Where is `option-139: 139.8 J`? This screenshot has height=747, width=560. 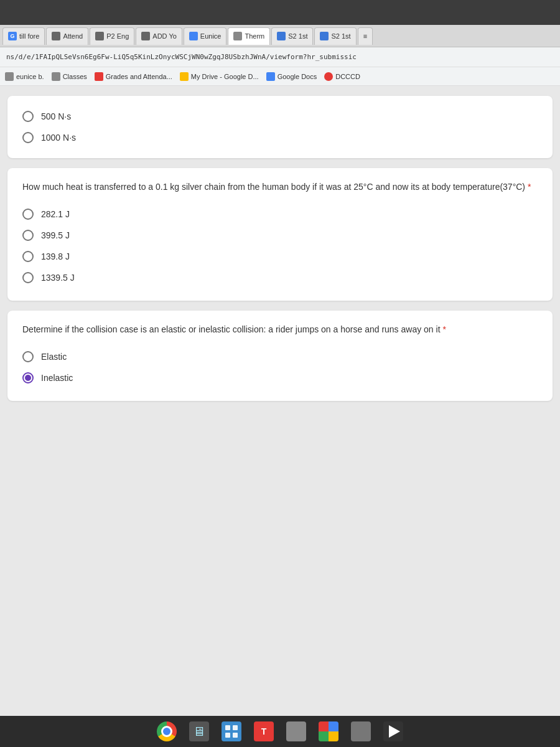
option-139: 139.8 J is located at coordinates (280, 256).